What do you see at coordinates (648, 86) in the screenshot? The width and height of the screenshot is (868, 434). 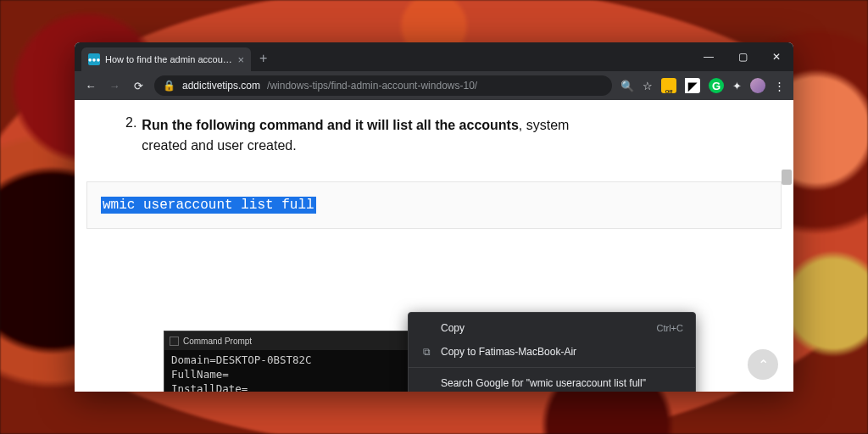 I see `bookmark-star-icon: ☆` at bounding box center [648, 86].